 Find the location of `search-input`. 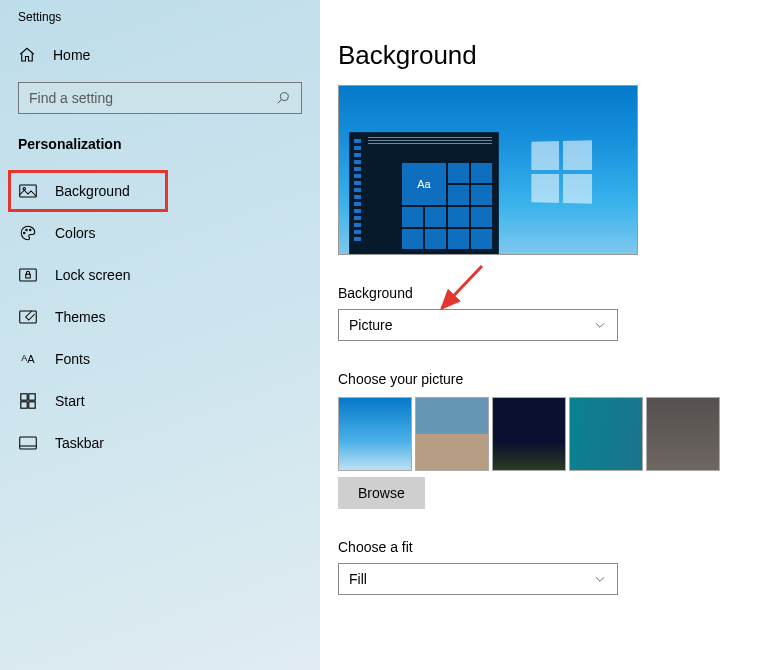

search-input is located at coordinates (160, 98).